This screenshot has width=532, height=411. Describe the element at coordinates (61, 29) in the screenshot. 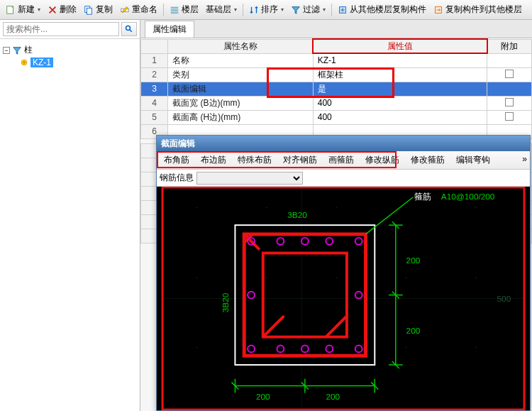

I see `search-input` at that location.